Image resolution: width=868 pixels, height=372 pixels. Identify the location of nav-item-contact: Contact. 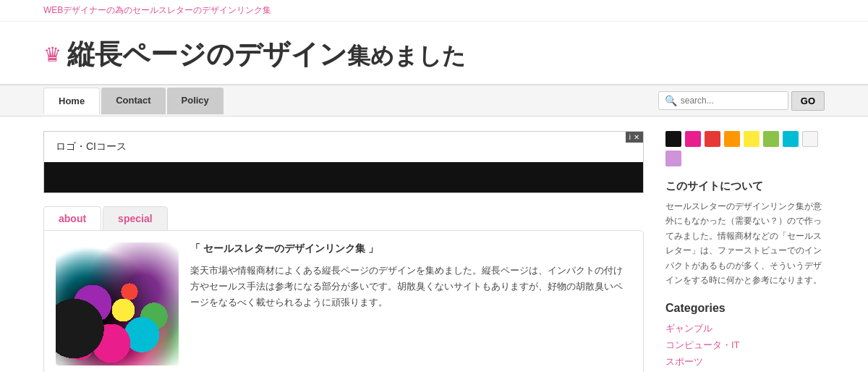
(133, 101).